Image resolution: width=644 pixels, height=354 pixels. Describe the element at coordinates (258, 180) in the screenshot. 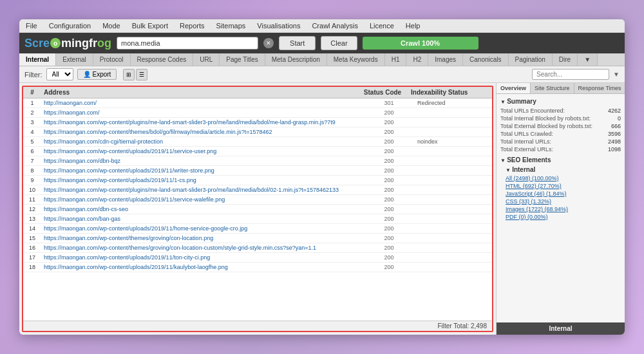

I see `table-row: 9https://maongan.com/wp-content/uploads/…` at that location.